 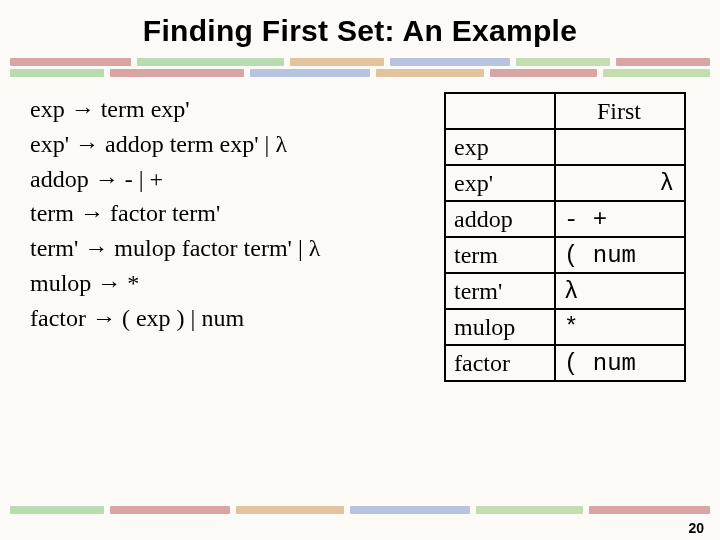 What do you see at coordinates (500, 363) in the screenshot?
I see `nonterminal-cell: factor` at bounding box center [500, 363].